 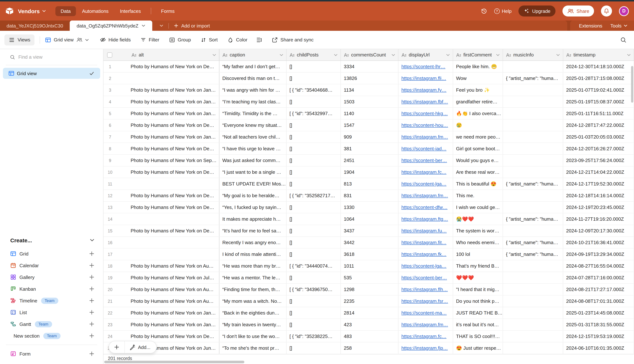 I want to click on cell-alt: 1Photo by Humans of New York on De…, so click(x=162, y=66).